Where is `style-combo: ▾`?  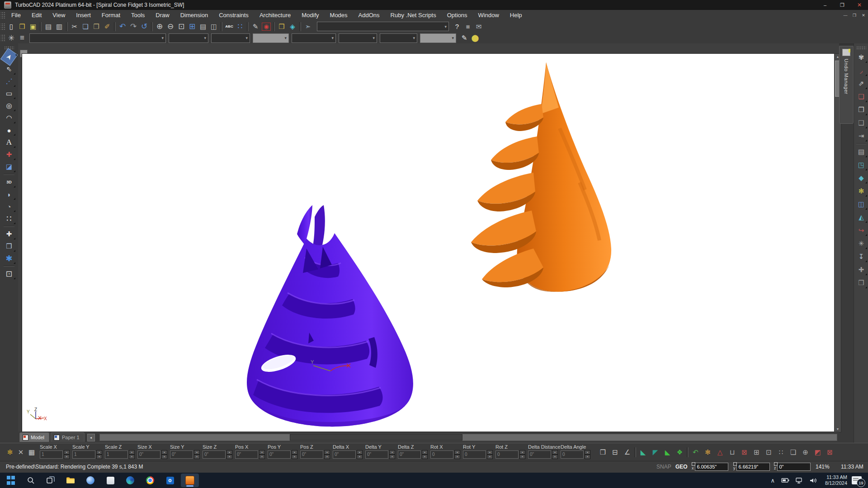 style-combo: ▾ is located at coordinates (98, 38).